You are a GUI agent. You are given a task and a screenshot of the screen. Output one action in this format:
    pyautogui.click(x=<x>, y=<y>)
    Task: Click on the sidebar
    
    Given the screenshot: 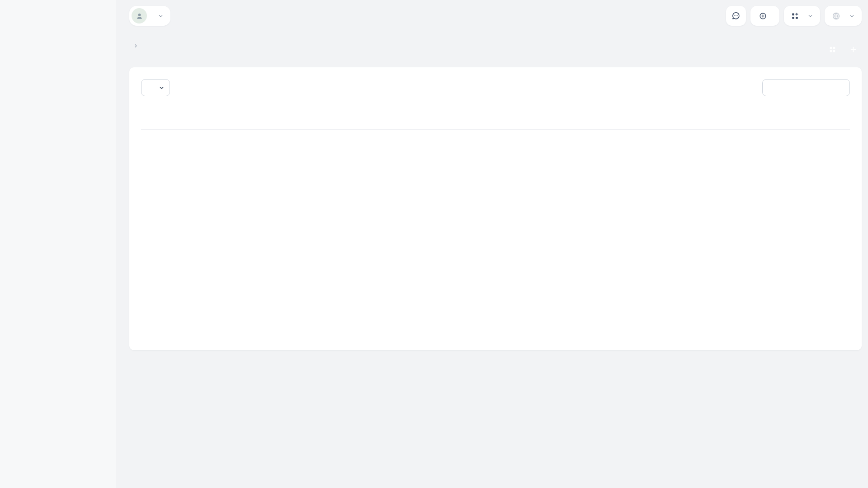 What is the action you would take?
    pyautogui.click(x=58, y=244)
    